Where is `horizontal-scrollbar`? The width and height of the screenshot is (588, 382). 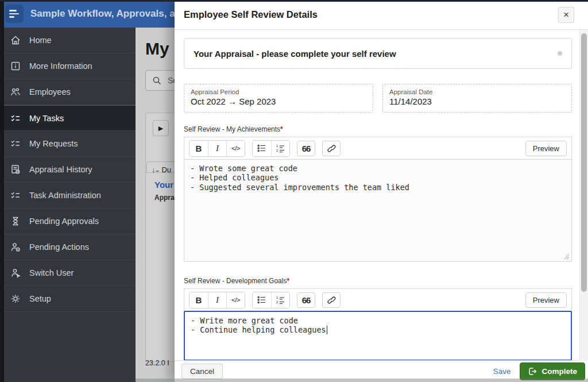 horizontal-scrollbar is located at coordinates (362, 380).